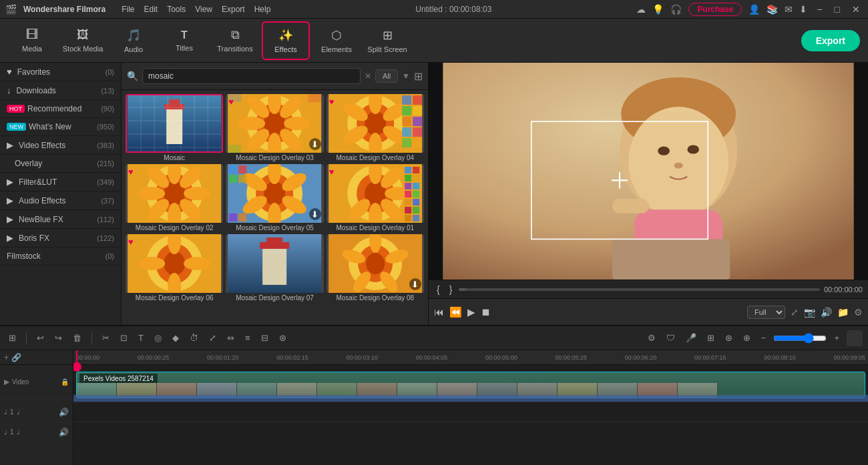 The height and width of the screenshot is (465, 868). What do you see at coordinates (231, 338) in the screenshot?
I see `flip-icon: ⇔` at bounding box center [231, 338].